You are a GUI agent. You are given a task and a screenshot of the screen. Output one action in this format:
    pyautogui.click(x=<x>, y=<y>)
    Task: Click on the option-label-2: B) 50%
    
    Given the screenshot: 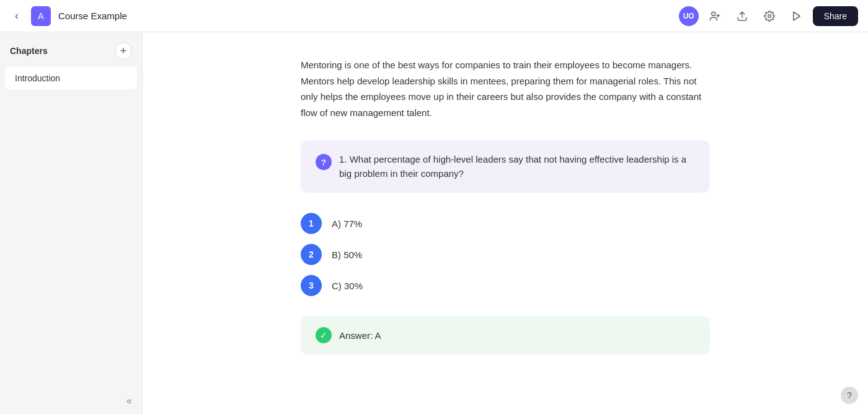 What is the action you would take?
    pyautogui.click(x=347, y=254)
    